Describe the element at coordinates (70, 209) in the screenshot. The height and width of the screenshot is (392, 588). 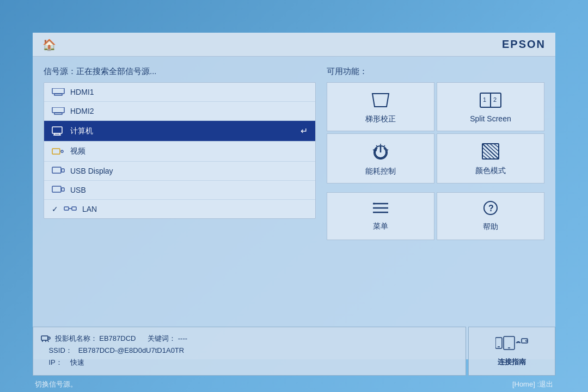
I see `lan-icon` at that location.